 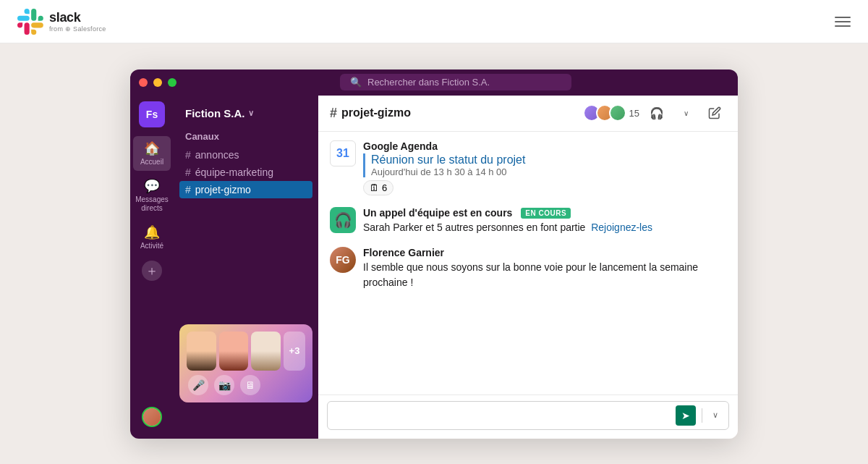 What do you see at coordinates (152, 162) in the screenshot?
I see `home-label: Accueil` at bounding box center [152, 162].